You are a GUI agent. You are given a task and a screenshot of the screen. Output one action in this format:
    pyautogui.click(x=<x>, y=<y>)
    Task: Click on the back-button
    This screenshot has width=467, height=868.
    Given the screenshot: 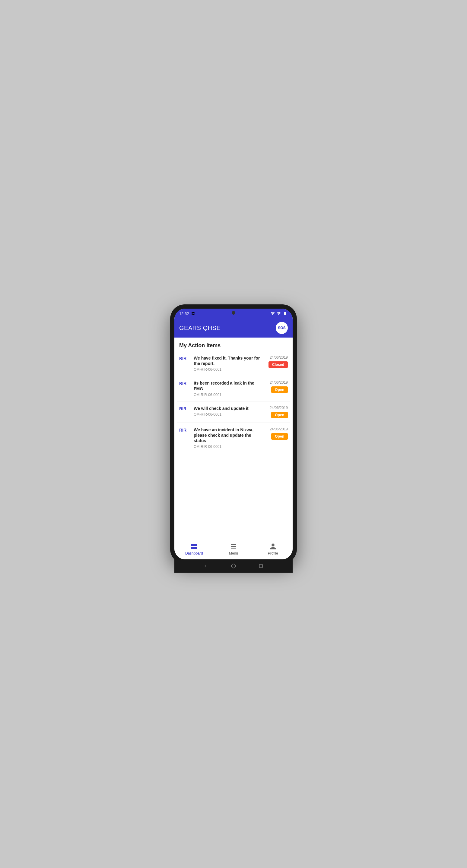 What is the action you would take?
    pyautogui.click(x=206, y=566)
    